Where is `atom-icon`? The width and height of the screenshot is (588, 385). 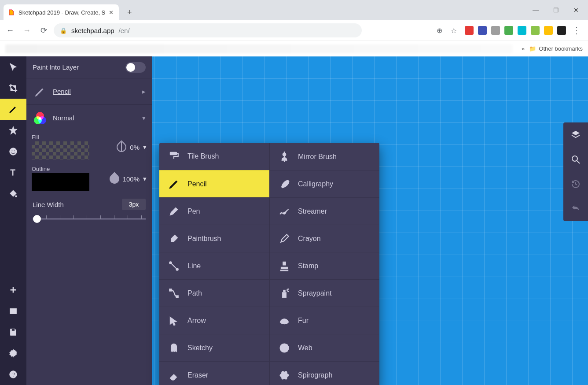 atom-icon is located at coordinates (284, 375).